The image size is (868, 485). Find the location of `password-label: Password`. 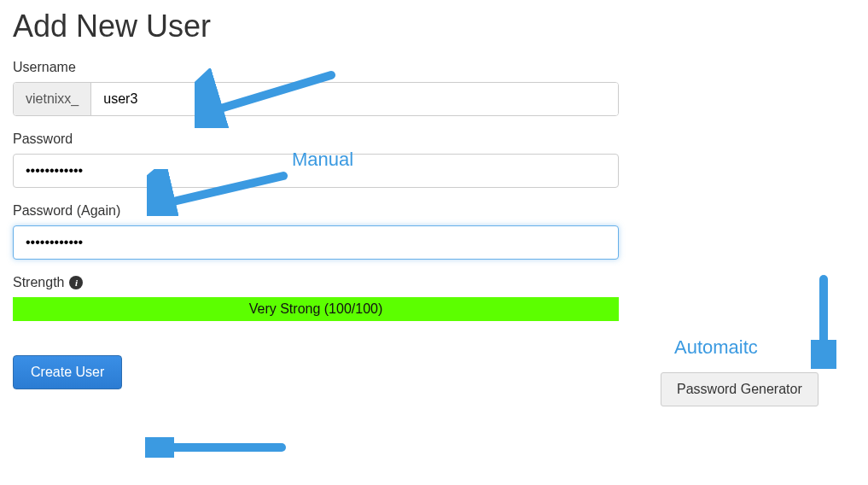

password-label: Password is located at coordinates (434, 139).